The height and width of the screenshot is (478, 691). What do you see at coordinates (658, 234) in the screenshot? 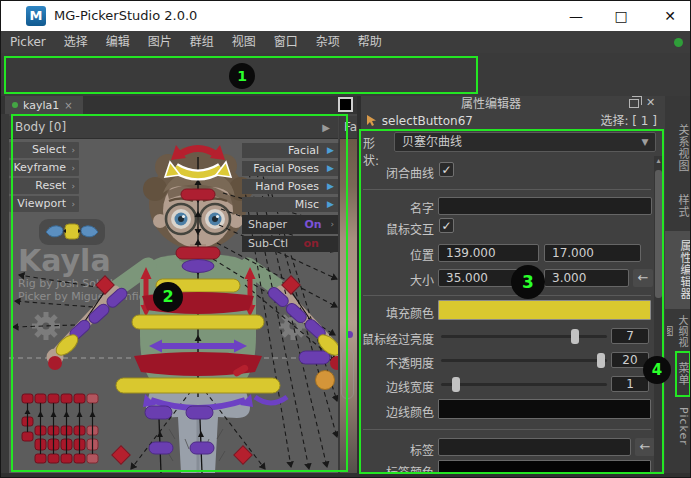
I see `scrollbar-handle` at bounding box center [658, 234].